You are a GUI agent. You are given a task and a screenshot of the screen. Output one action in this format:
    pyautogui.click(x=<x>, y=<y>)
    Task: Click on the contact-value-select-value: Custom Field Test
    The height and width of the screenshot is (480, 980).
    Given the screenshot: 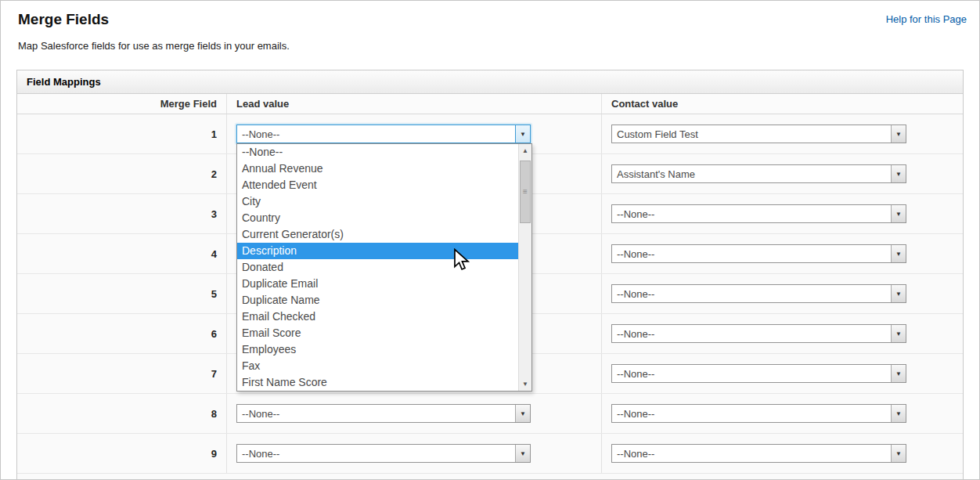 What is the action you would take?
    pyautogui.click(x=751, y=135)
    